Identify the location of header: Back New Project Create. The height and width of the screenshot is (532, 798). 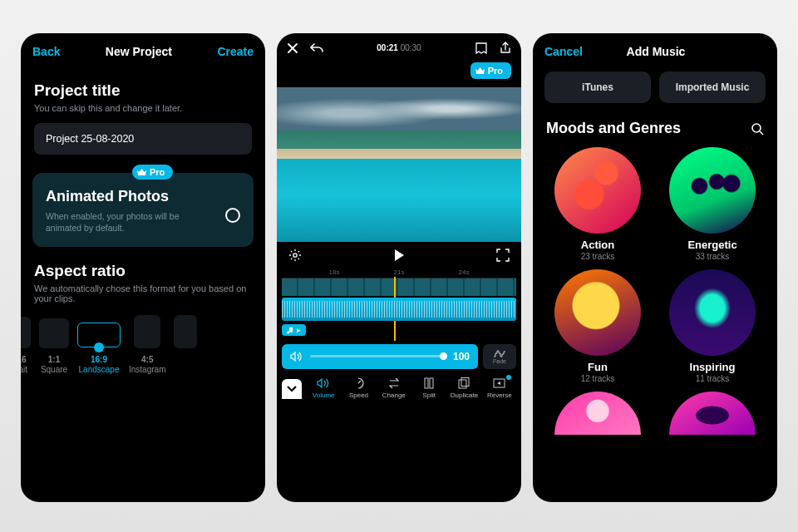
(143, 50).